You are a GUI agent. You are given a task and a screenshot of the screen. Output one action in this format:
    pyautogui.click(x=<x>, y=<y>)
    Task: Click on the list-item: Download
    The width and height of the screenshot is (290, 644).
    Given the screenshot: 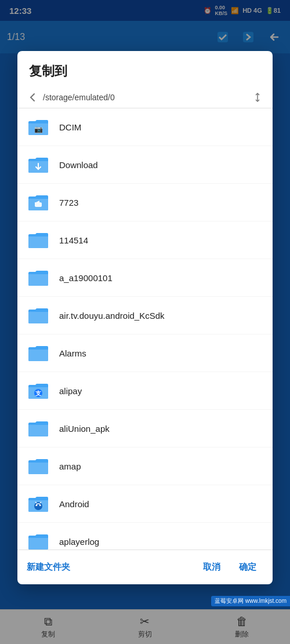 What is the action you would take?
    pyautogui.click(x=145, y=165)
    